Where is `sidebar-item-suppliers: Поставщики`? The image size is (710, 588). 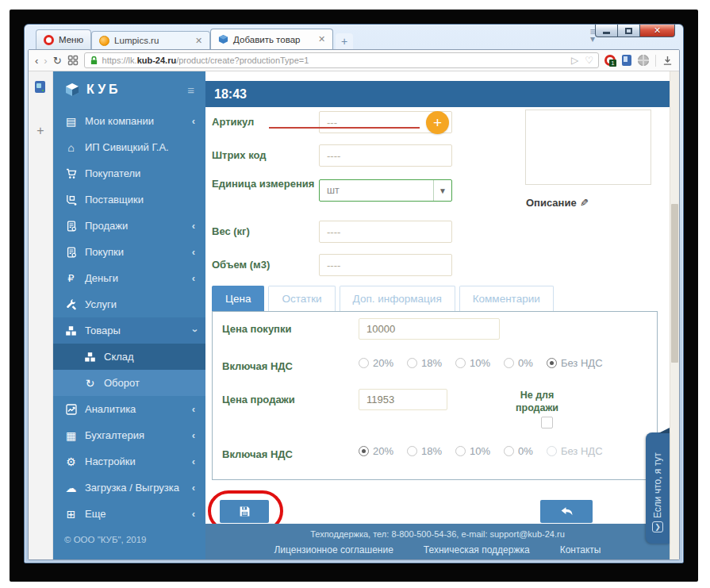
sidebar-item-suppliers: Поставщики is located at coordinates (129, 200).